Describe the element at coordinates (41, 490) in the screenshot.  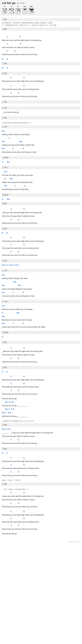
I see `outro-sub-tip: （下面一大段修一大段可以另外唱一下）` at that location.